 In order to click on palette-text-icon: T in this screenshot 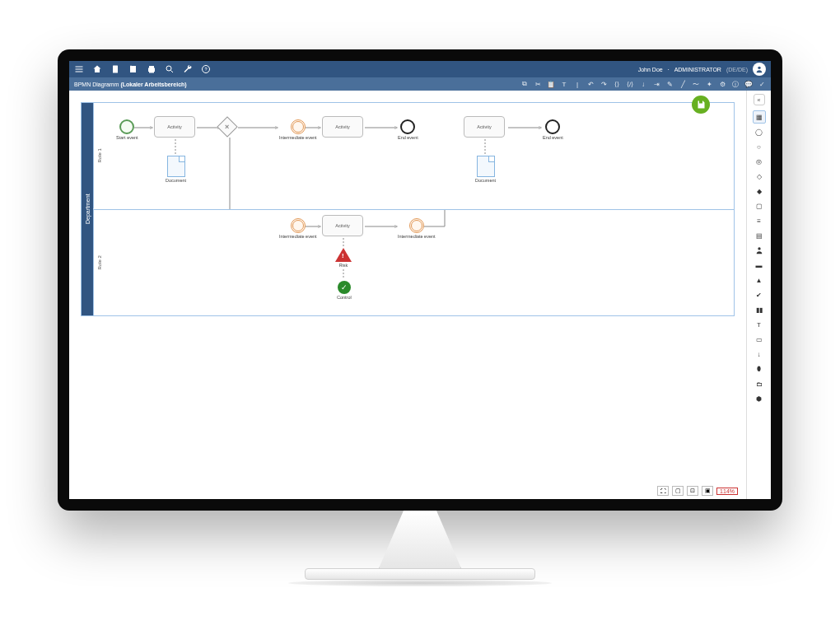, I will do `click(759, 324)`.